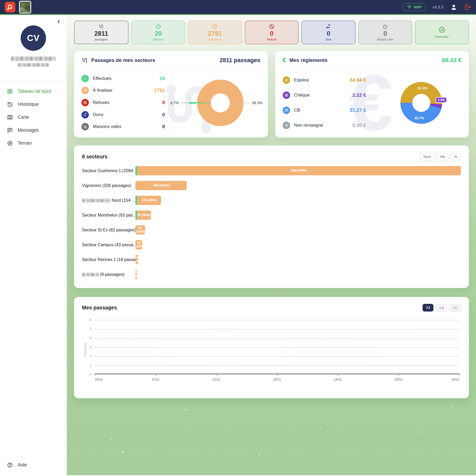 This screenshot has width=476, height=476. I want to click on sort-by-count-button: Nb, so click(443, 157).